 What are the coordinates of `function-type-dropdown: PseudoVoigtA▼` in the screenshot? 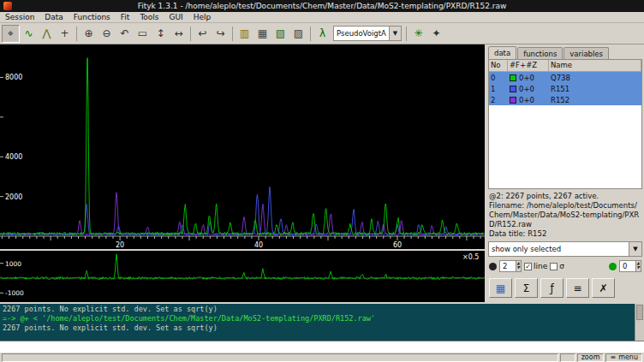 It's located at (367, 33).